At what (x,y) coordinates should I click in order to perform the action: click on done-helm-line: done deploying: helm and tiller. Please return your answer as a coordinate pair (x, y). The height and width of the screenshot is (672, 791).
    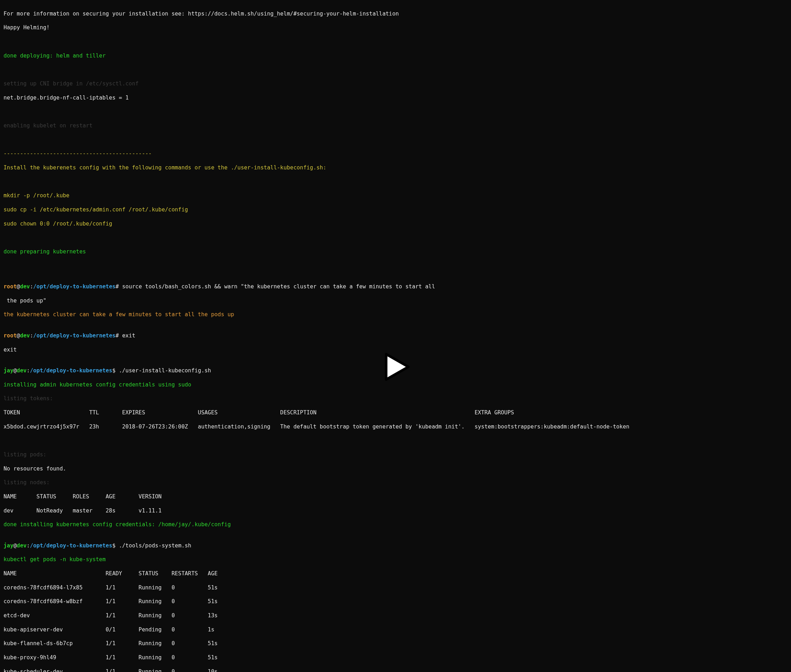
    Looking at the image, I should click on (396, 56).